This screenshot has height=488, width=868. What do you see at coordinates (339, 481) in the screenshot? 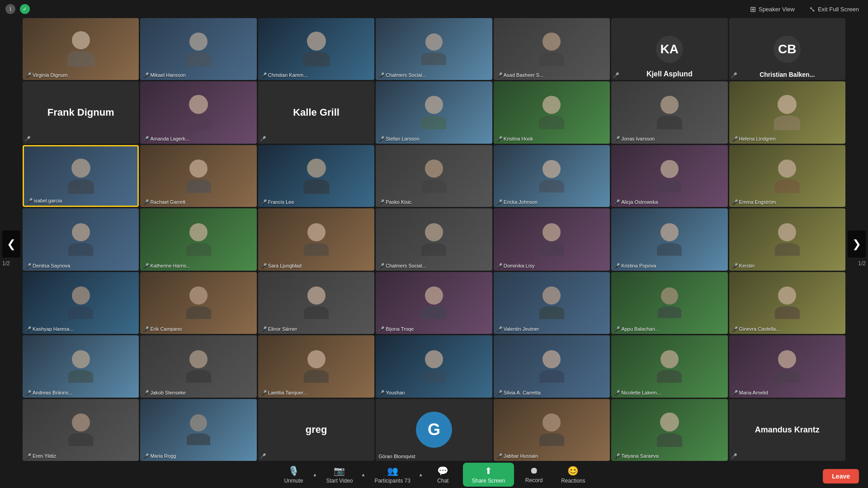
I see `start-video-label: Start Video` at bounding box center [339, 481].